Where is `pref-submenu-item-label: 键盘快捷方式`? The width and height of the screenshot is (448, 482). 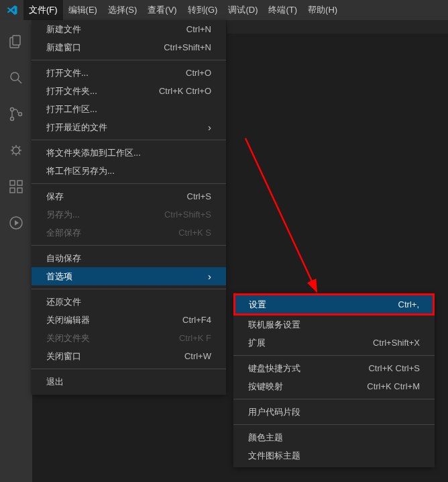
pref-submenu-item-label: 键盘快捷方式 is located at coordinates (274, 369).